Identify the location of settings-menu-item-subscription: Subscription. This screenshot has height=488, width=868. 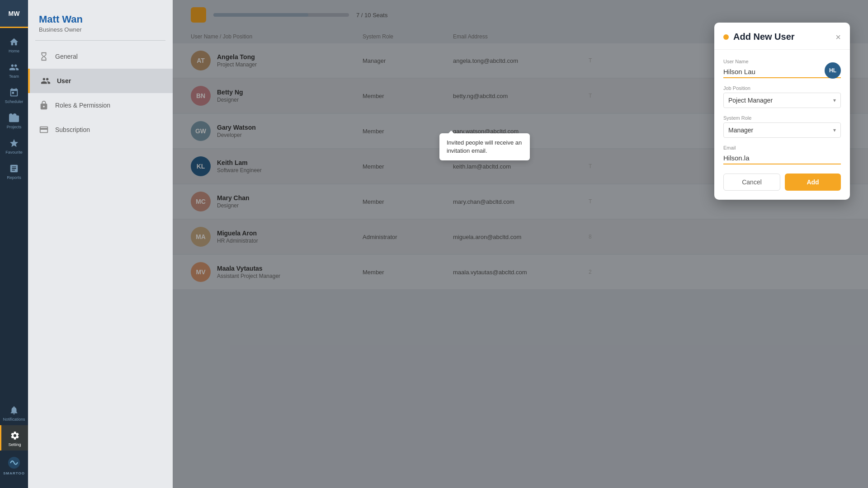
(100, 130).